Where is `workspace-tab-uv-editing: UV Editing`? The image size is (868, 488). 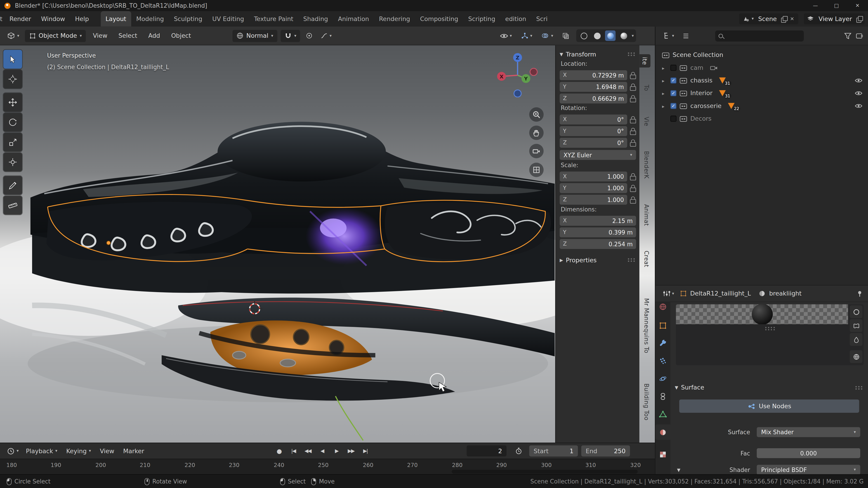
workspace-tab-uv-editing: UV Editing is located at coordinates (228, 19).